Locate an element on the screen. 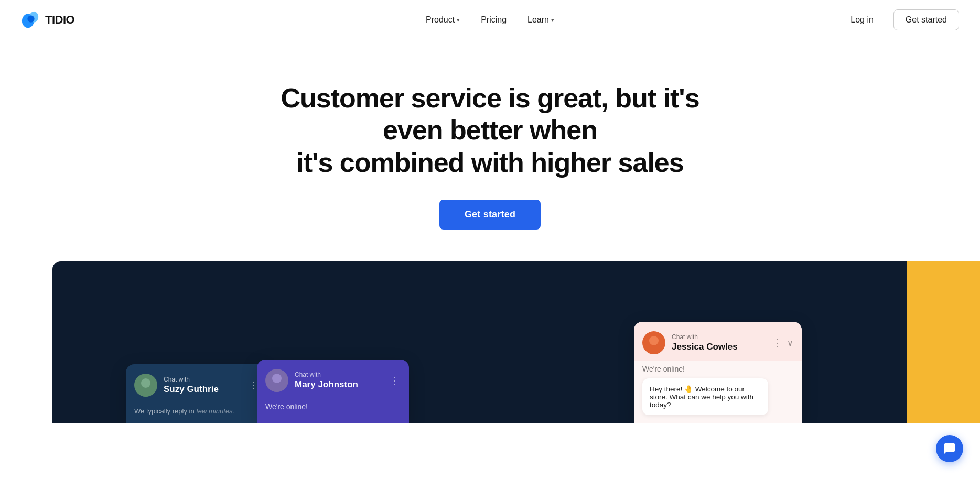  chat-with-label-suzy: Chat with is located at coordinates (203, 379).